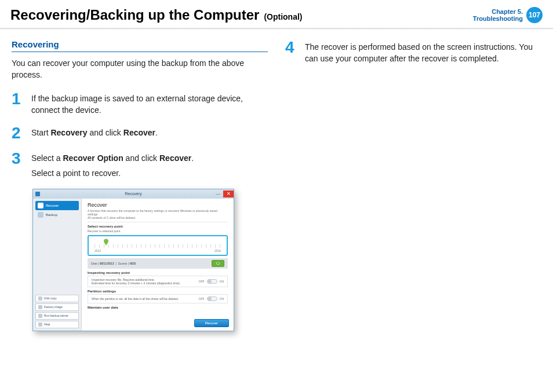 The image size is (553, 392). What do you see at coordinates (140, 103) in the screenshot?
I see `step-1: 1 If the backup image is saved to an ext…` at bounding box center [140, 103].